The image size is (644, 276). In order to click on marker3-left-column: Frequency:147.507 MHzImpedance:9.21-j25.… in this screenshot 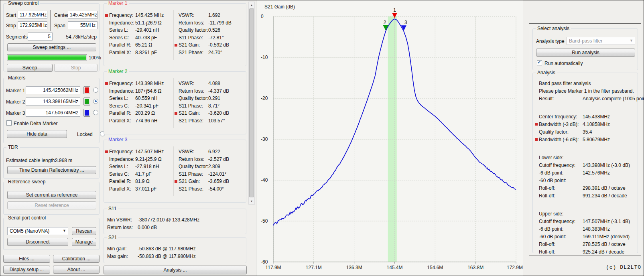, I will do `click(138, 170)`.